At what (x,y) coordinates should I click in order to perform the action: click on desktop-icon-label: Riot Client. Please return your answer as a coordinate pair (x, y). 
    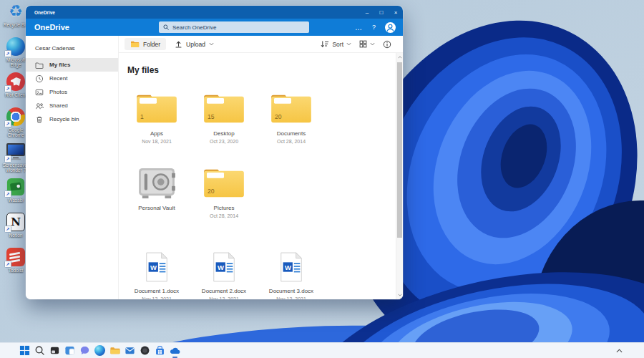
    Looking at the image, I should click on (16, 95).